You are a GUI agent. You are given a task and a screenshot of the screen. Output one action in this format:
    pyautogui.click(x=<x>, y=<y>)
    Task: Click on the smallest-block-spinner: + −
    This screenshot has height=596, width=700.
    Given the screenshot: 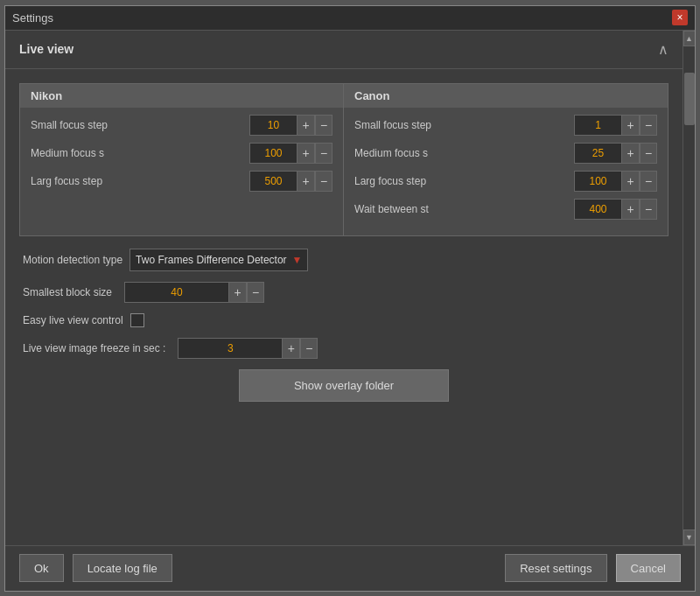 What is the action you would take?
    pyautogui.click(x=194, y=292)
    